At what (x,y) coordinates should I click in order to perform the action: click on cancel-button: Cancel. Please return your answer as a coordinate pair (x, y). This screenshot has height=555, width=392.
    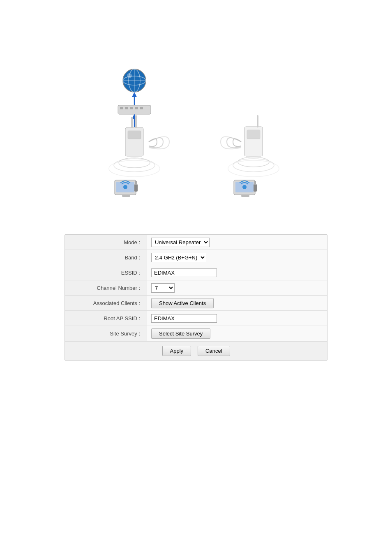
    Looking at the image, I should click on (214, 351).